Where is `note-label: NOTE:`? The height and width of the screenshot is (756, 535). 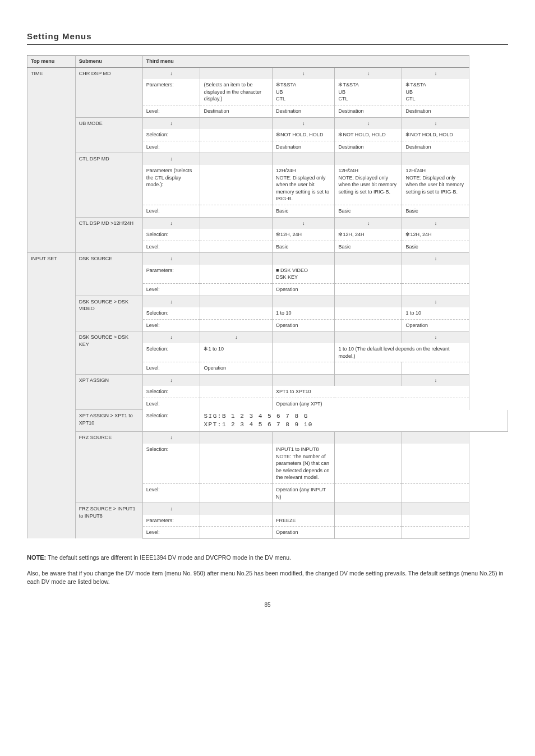 note-label: NOTE: is located at coordinates (36, 557).